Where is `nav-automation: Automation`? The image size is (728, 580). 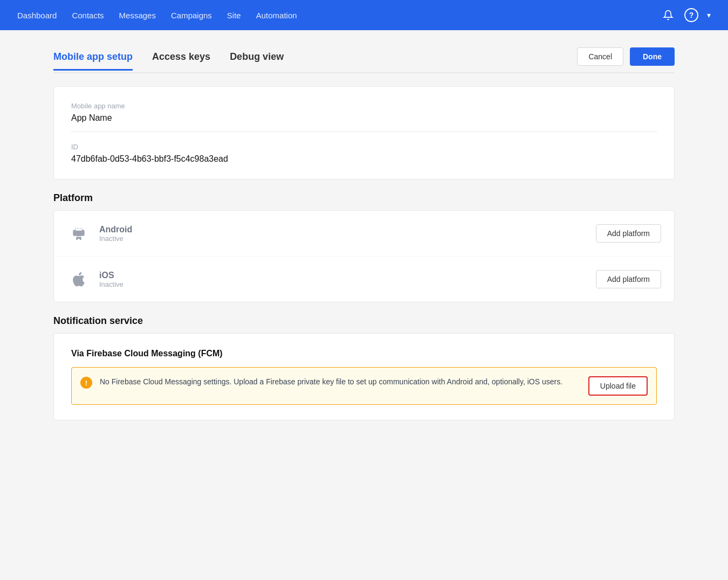 nav-automation: Automation is located at coordinates (277, 15).